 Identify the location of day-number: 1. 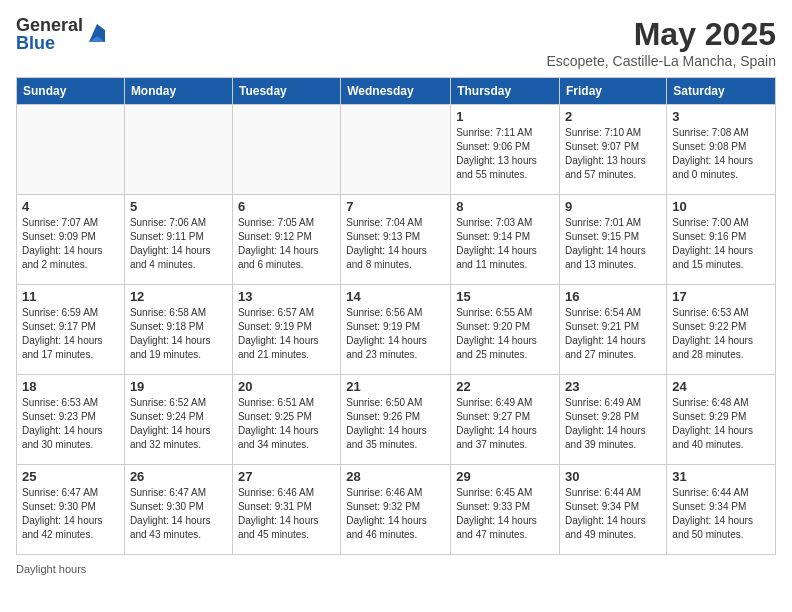
(505, 116).